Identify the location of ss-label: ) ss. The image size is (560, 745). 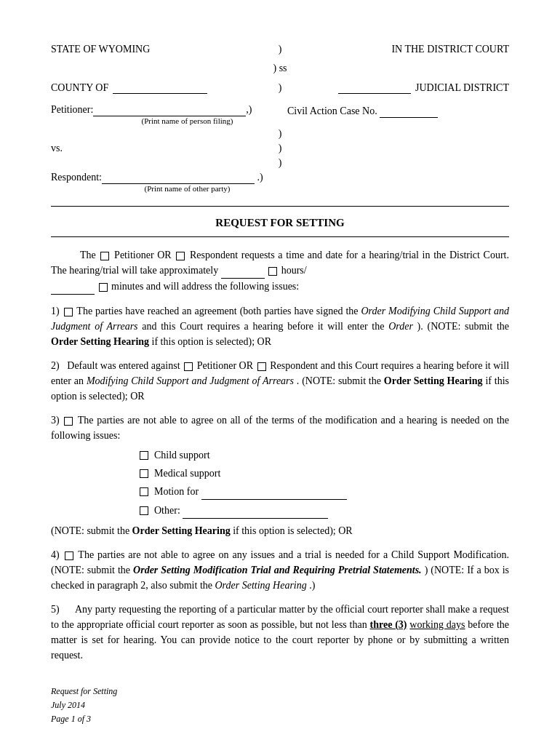
(279, 68).